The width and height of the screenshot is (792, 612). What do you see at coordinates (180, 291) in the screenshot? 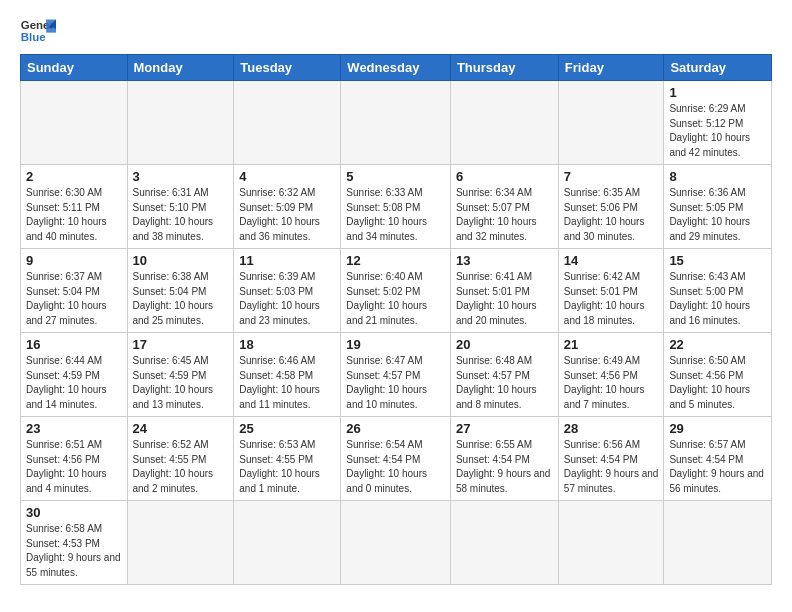
I see `calendar-day-cell: 10Sunrise: 6:38 AM Sunset: 5:04 PM Dayli…` at bounding box center [180, 291].